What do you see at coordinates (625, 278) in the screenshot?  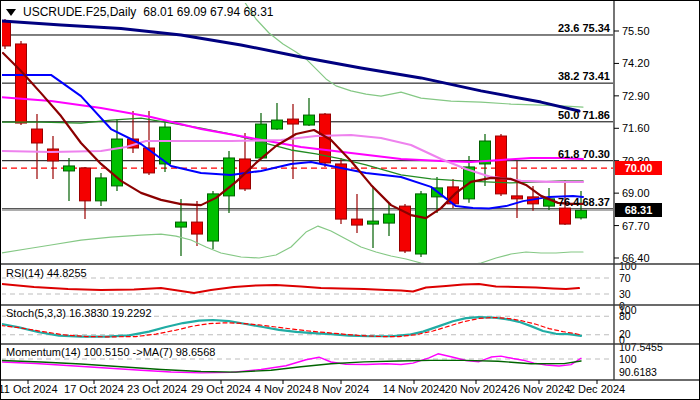 I see `rsi-scale-label: 70` at bounding box center [625, 278].